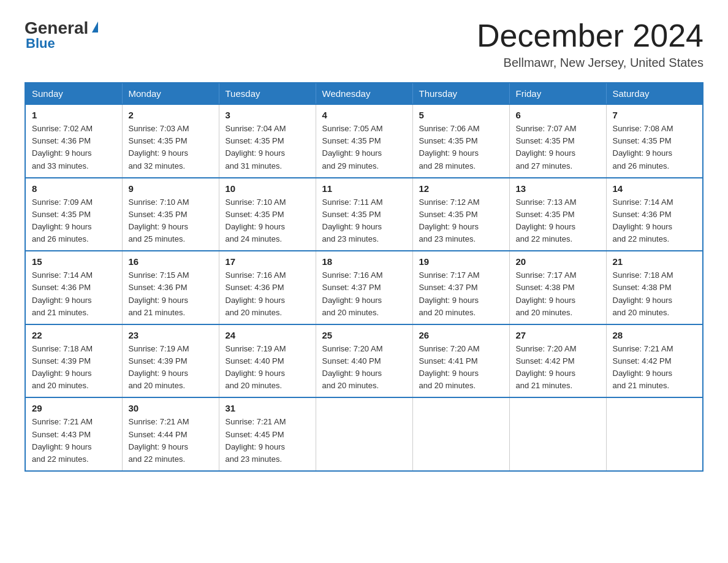  What do you see at coordinates (590, 36) in the screenshot?
I see `month-title: December 2024` at bounding box center [590, 36].